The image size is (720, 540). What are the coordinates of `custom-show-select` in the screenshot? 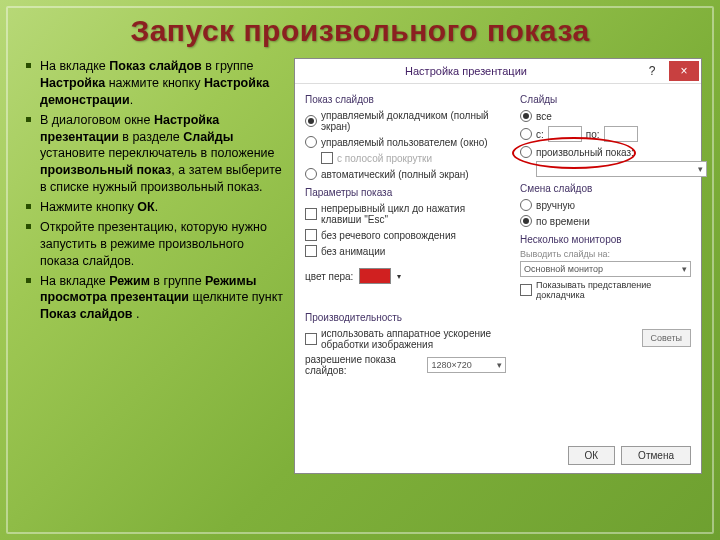 It's located at (622, 169).